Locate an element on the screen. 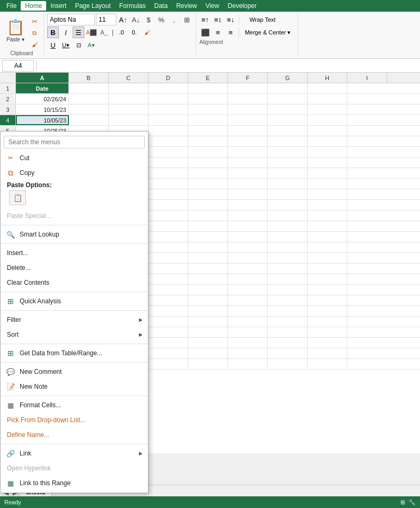 Image resolution: width=420 pixels, height=508 pixels. col-header-e: E is located at coordinates (208, 77).